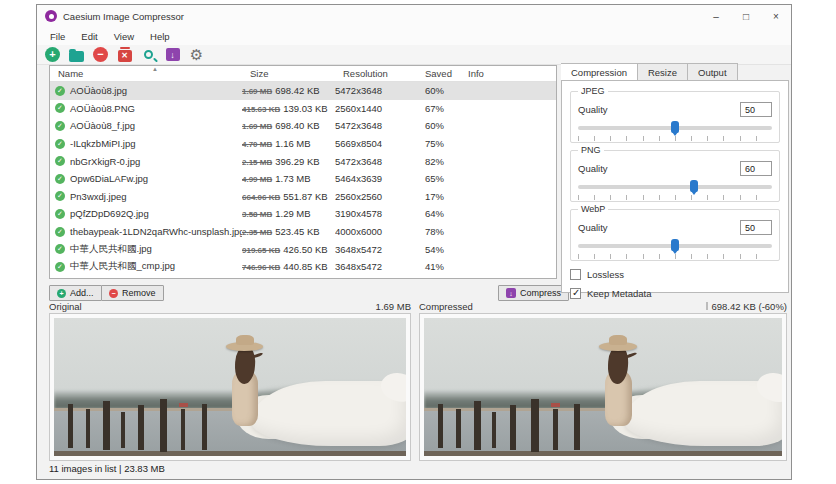 This screenshot has height=484, width=836. I want to click on png-group-label: PNG, so click(591, 150).